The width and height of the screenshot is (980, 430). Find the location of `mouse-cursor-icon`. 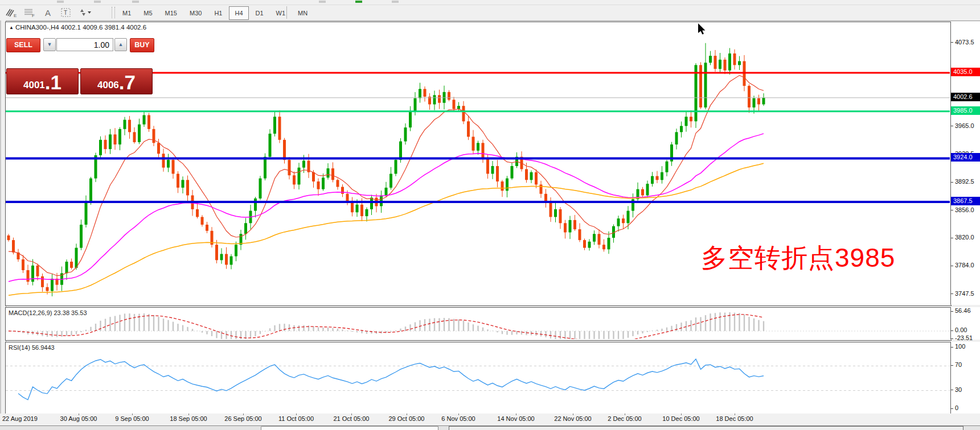

mouse-cursor-icon is located at coordinates (702, 29).